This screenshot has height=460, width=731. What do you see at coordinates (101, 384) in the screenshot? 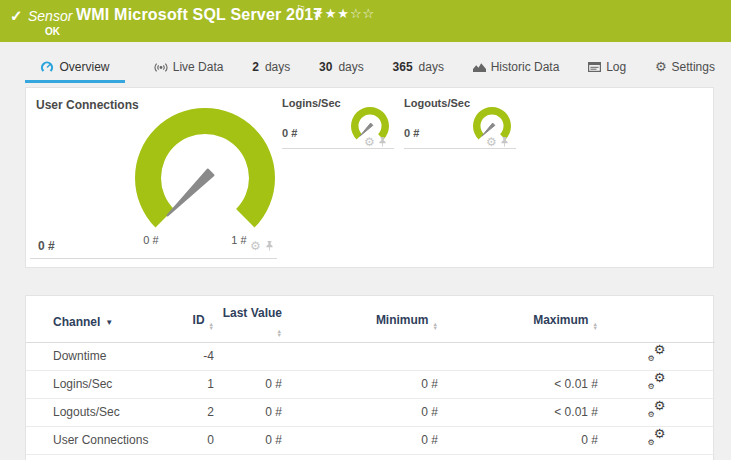
I see `channel-name: Logins/Sec` at bounding box center [101, 384].